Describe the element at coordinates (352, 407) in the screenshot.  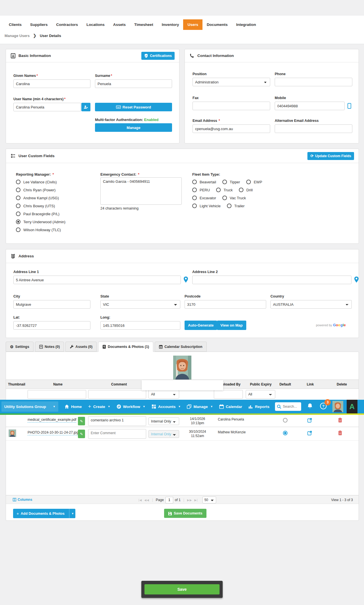
I see `app-logo: A` at that location.